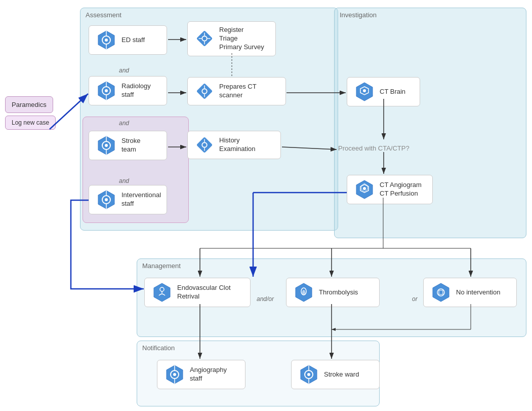 Image resolution: width=532 pixels, height=411 pixels. I want to click on ct-brain-label: CT Brain, so click(393, 92).